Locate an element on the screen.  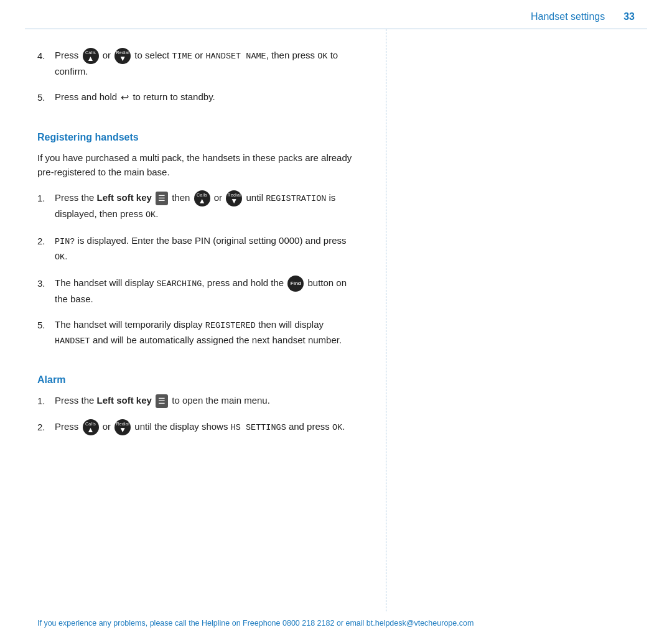
left-soft-key-label-1: Left soft key is located at coordinates (124, 198).